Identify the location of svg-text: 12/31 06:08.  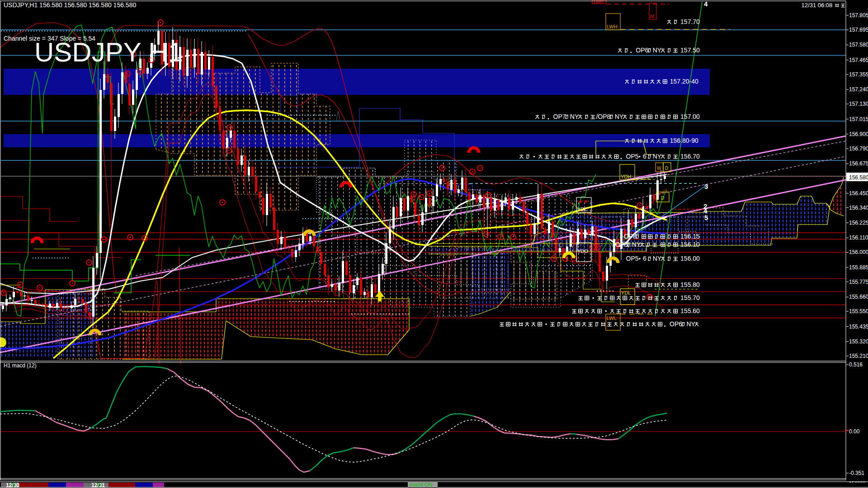
(818, 5).